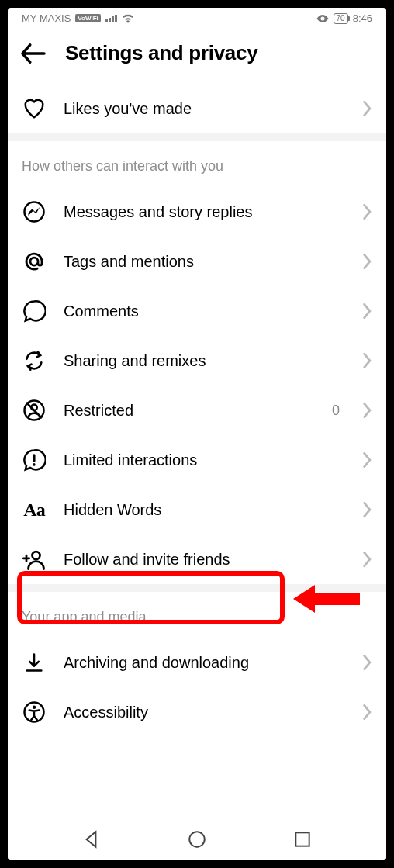 This screenshot has width=394, height=868. What do you see at coordinates (205, 109) in the screenshot?
I see `row-label: Likes you've made` at bounding box center [205, 109].